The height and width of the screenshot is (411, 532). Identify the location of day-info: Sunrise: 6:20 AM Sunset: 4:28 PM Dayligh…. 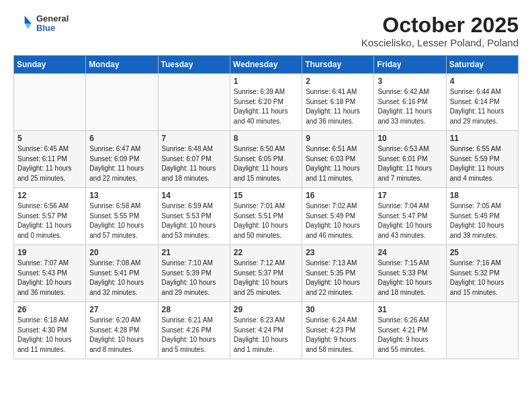
(122, 335).